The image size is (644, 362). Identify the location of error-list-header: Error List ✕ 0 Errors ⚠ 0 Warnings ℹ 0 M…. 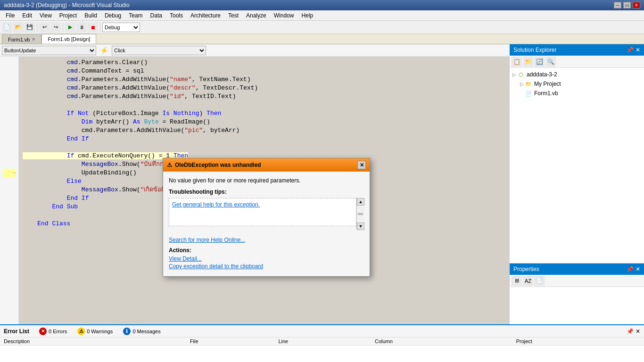
(322, 331).